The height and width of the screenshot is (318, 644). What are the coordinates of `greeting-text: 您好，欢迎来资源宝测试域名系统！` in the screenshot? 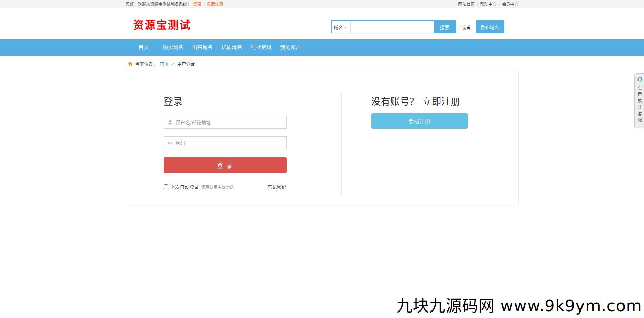 It's located at (159, 4).